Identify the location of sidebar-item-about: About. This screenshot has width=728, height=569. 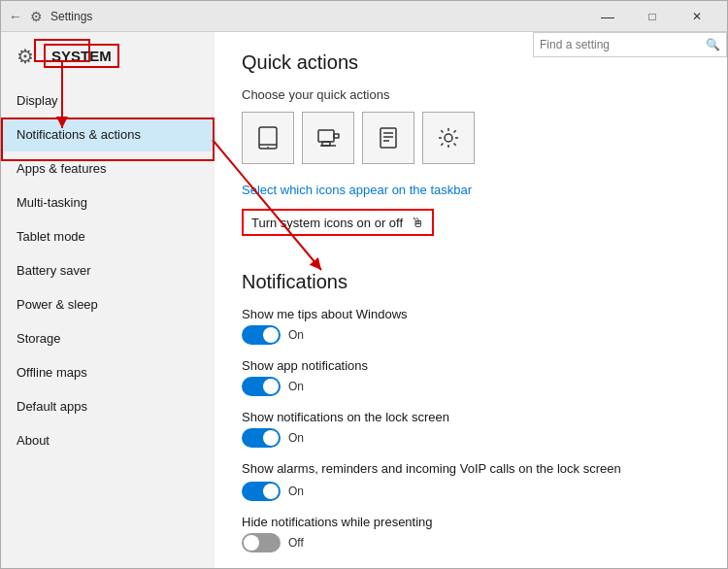
(108, 441).